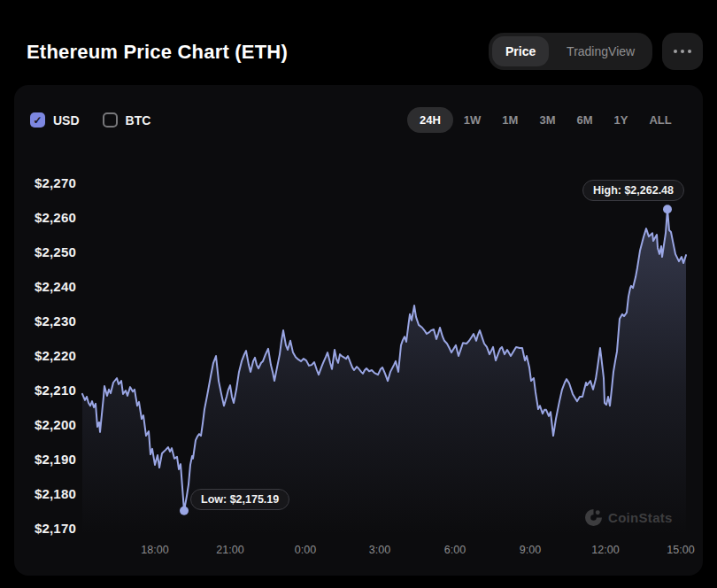 The image size is (717, 588). I want to click on high-point-marker, so click(667, 209).